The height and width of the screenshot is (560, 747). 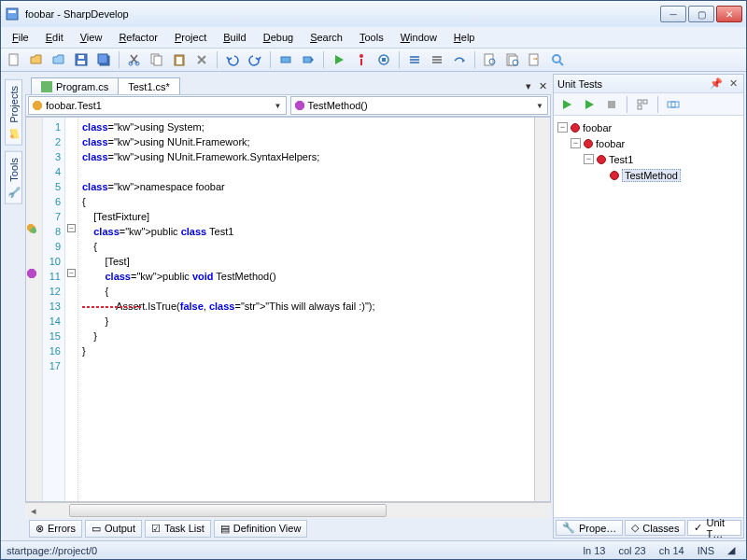 What do you see at coordinates (134, 60) in the screenshot?
I see `cut-icon` at bounding box center [134, 60].